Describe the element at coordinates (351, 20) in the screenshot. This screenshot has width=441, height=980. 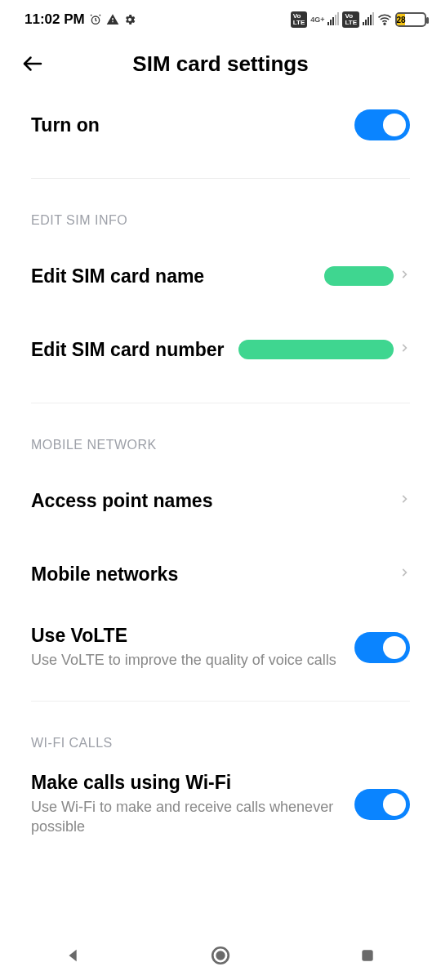
I see `volte-badge-2: VoLTE` at that location.